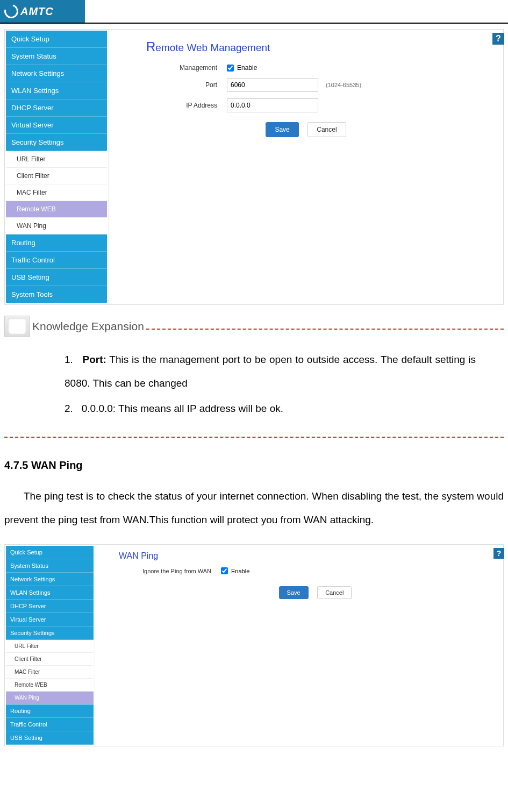 Image resolution: width=508 pixels, height=812 pixels. I want to click on divider, so click(254, 23).